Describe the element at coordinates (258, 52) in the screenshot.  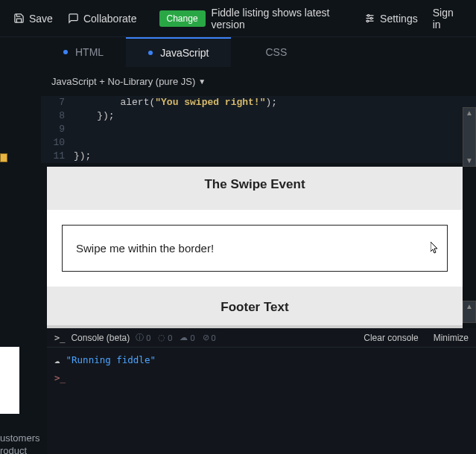
I see `editor-tabs: HTML JavaScript CSS` at that location.